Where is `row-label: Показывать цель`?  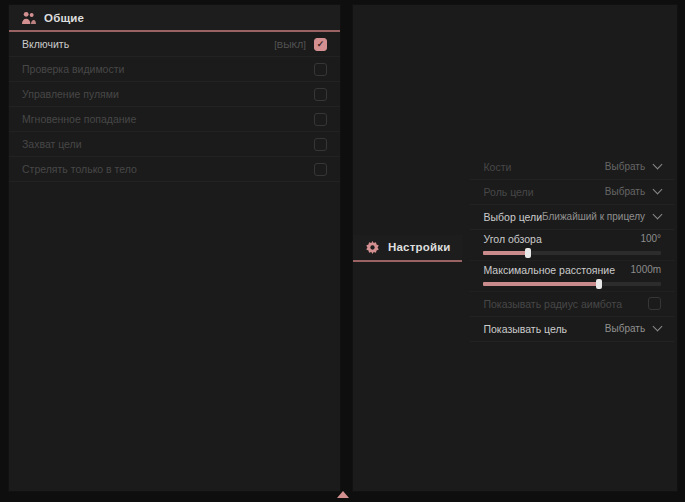 row-label: Показывать цель is located at coordinates (525, 329).